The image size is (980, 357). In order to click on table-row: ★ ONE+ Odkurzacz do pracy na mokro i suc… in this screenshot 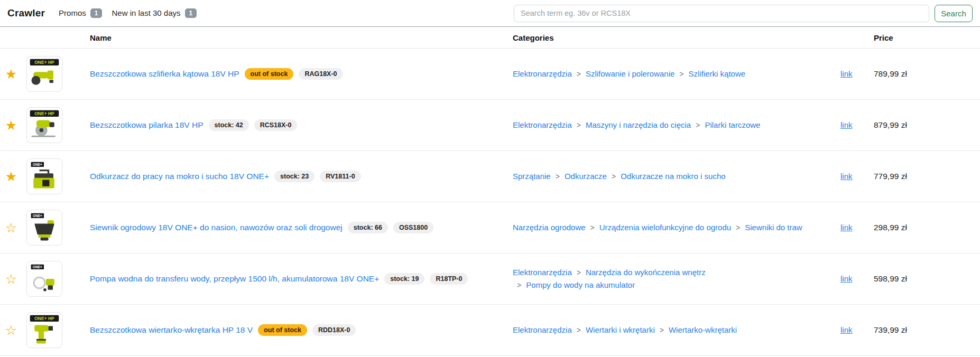, I will do `click(490, 176)`.